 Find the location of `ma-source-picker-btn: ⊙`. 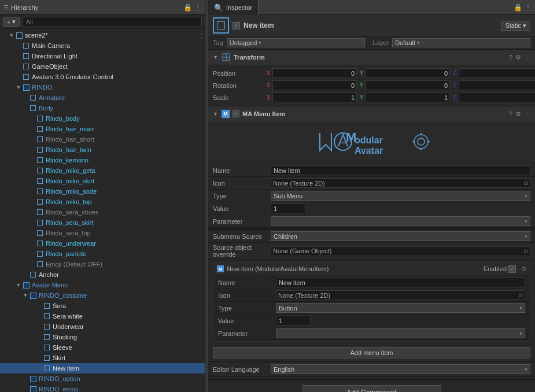

ma-source-picker-btn: ⊙ is located at coordinates (526, 251).